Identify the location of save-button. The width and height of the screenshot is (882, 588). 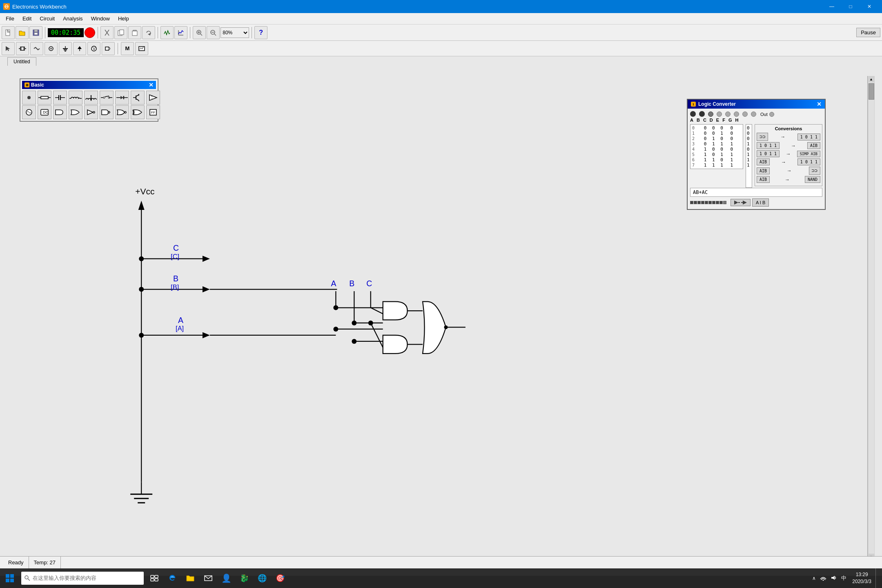
(36, 33).